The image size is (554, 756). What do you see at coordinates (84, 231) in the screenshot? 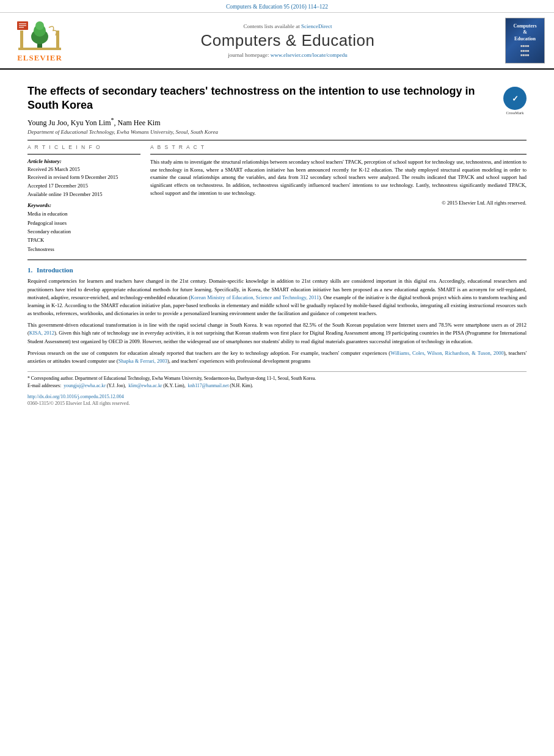
I see `keyword-3: Secondary education` at bounding box center [84, 231].